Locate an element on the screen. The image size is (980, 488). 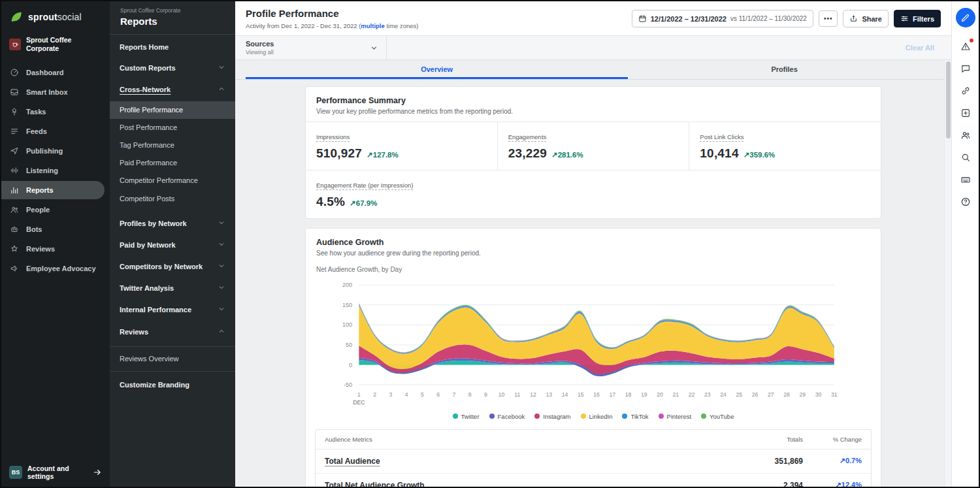
clear-all-button: Clear All is located at coordinates (920, 48).